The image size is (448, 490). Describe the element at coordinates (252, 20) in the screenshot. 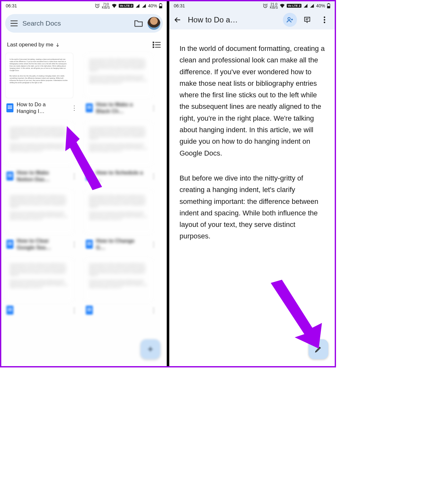

I see `doc-header: How to Do a…` at that location.